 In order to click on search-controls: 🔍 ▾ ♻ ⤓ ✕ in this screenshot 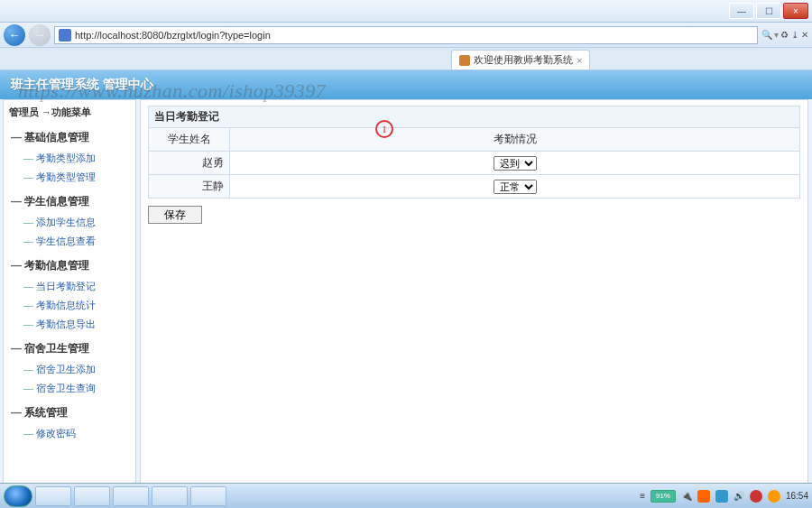, I will do `click(785, 34)`.